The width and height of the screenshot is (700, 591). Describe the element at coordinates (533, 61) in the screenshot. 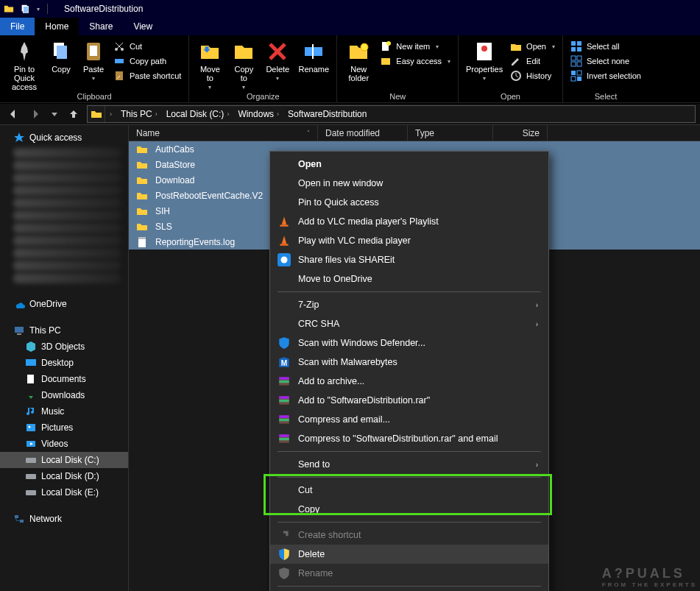

I see `edit-button: Edit` at that location.